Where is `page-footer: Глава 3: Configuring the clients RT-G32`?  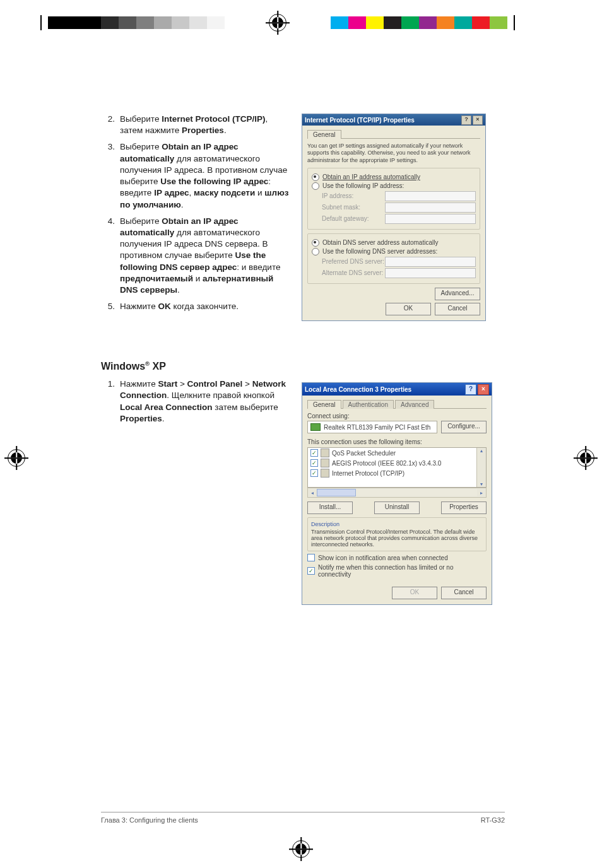
page-footer: Глава 3: Configuring the clients RT-G32 is located at coordinates (303, 818).